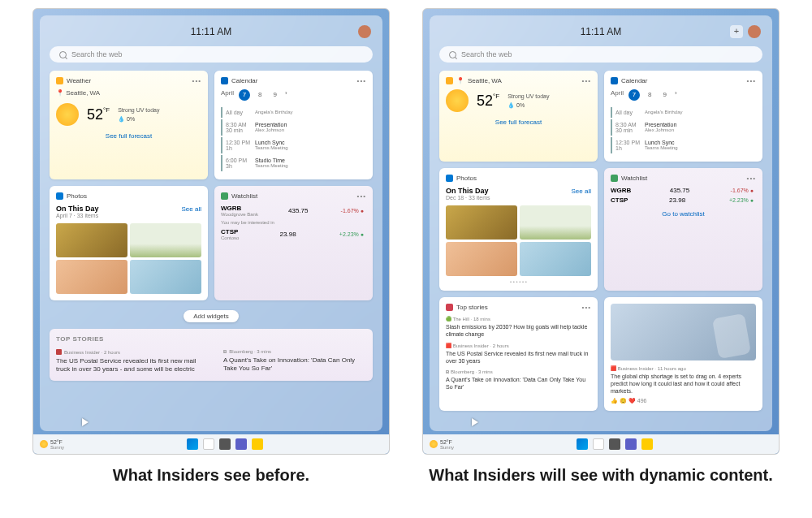 The width and height of the screenshot is (812, 518). What do you see at coordinates (684, 401) in the screenshot?
I see `reactions: 👍 😊 ❤️ 496` at bounding box center [684, 401].